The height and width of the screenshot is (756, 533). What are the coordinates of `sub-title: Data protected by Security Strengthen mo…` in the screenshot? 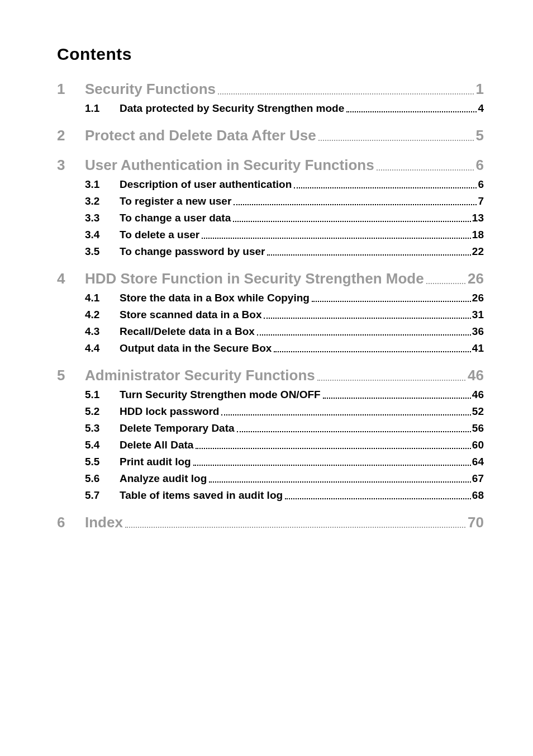 It's located at (232, 108).